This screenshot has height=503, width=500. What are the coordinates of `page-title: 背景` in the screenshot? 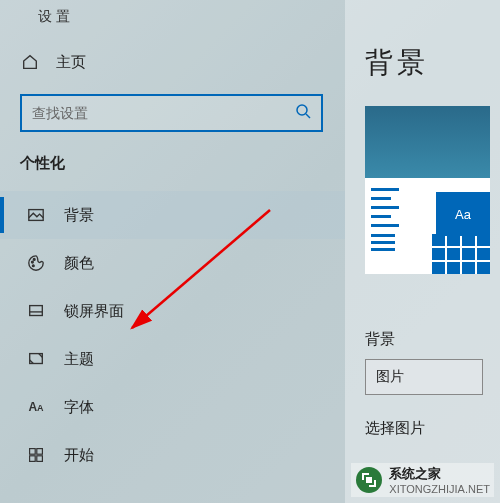 It's located at (432, 63).